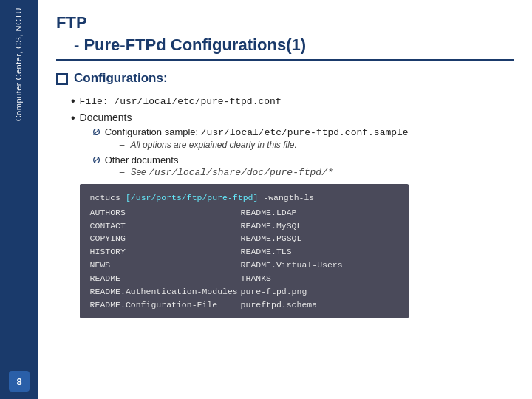 The height and width of the screenshot is (399, 532). Describe the element at coordinates (123, 172) in the screenshot. I see `dash-2: –` at that location.